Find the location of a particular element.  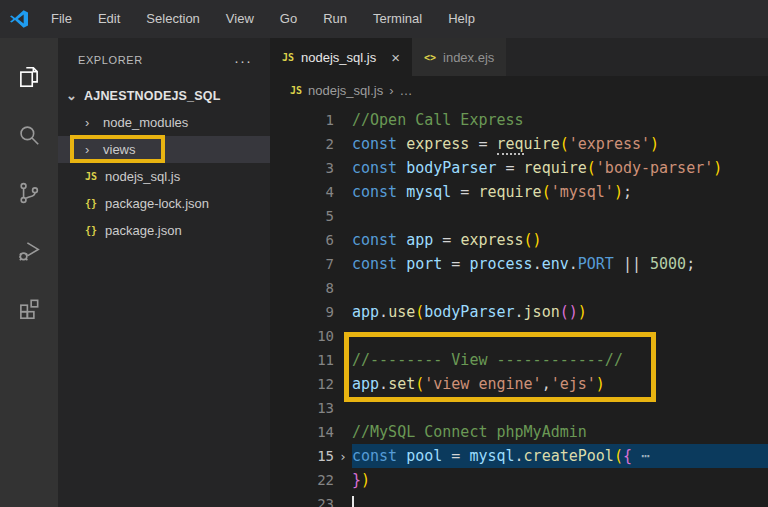

line-number: 6 is located at coordinates (302, 240).